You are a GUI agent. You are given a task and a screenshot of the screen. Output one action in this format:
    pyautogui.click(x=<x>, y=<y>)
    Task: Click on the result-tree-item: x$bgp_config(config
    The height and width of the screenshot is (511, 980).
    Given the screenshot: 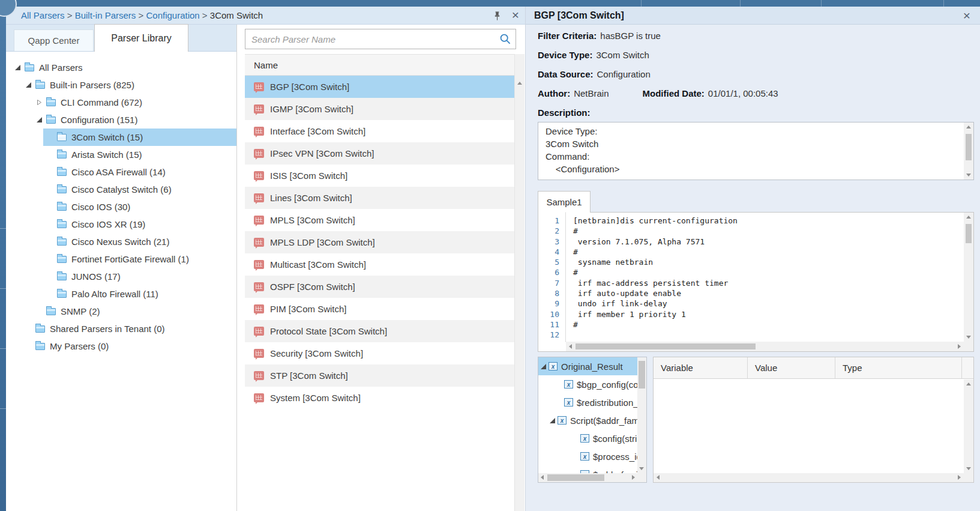 What is the action you would take?
    pyautogui.click(x=588, y=384)
    